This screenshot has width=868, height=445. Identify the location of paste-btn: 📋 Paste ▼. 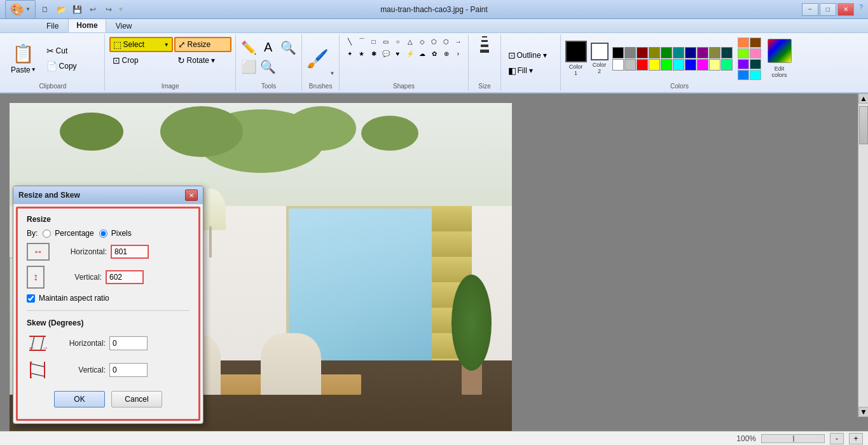
(24, 58).